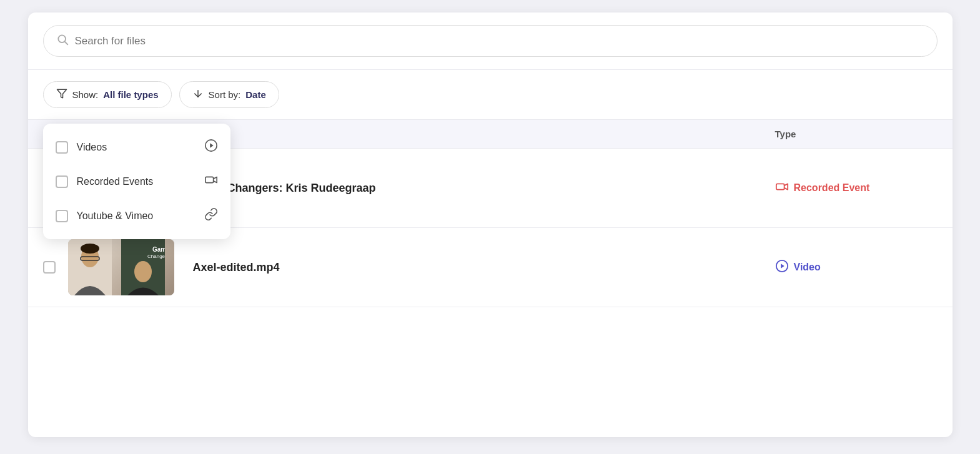 The image size is (980, 454). Describe the element at coordinates (62, 216) in the screenshot. I see `checkbox-youtube-vimeo` at that location.